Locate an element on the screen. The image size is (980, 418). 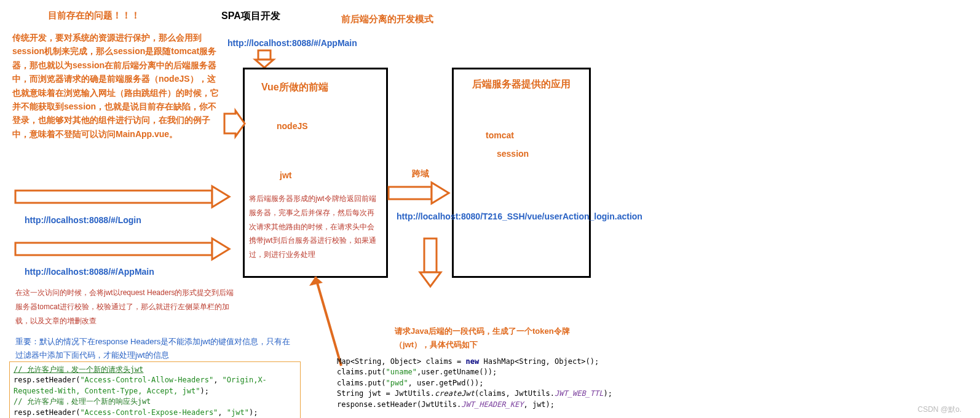
frontend-jwt: jwt is located at coordinates (285, 176).